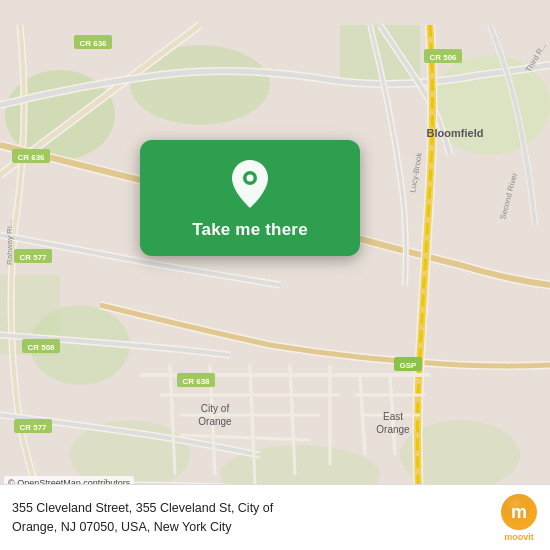 The image size is (550, 550). What do you see at coordinates (443, 58) in the screenshot?
I see `svg-text: CR 506` at bounding box center [443, 58].